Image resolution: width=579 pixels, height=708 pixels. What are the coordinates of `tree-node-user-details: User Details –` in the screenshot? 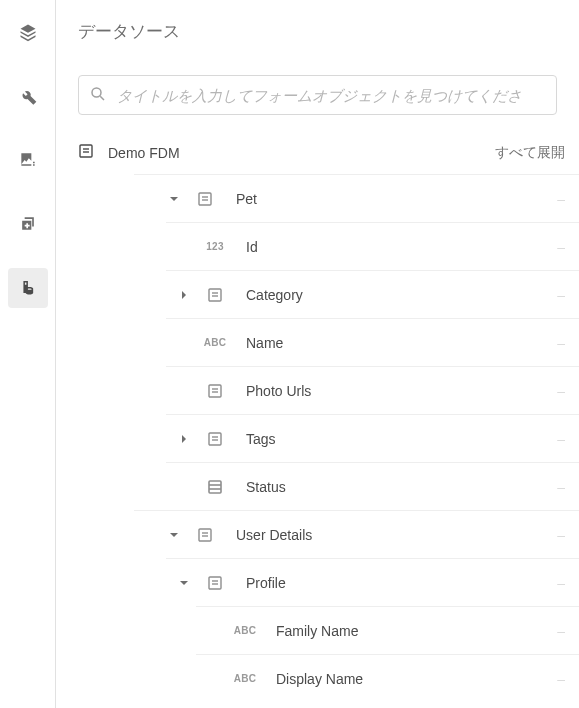 It's located at (356, 534).